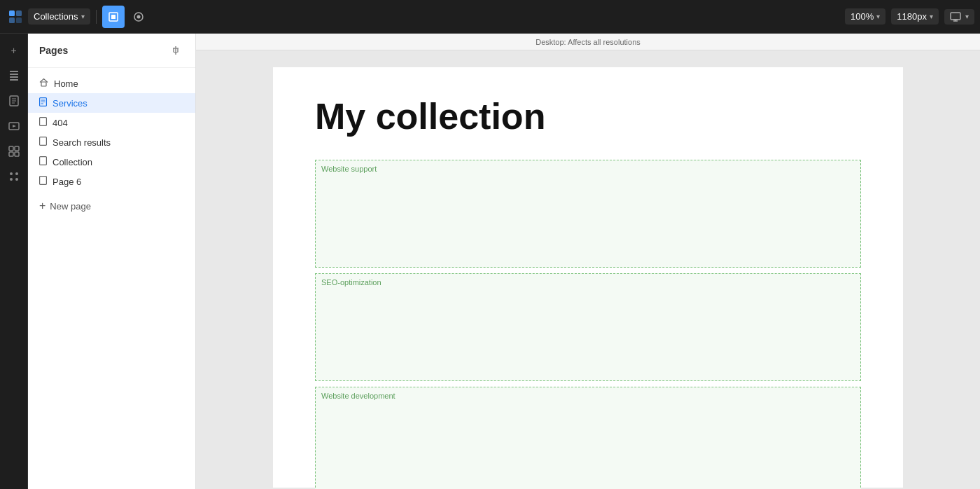  Describe the element at coordinates (14, 126) in the screenshot. I see `media-button` at that location.